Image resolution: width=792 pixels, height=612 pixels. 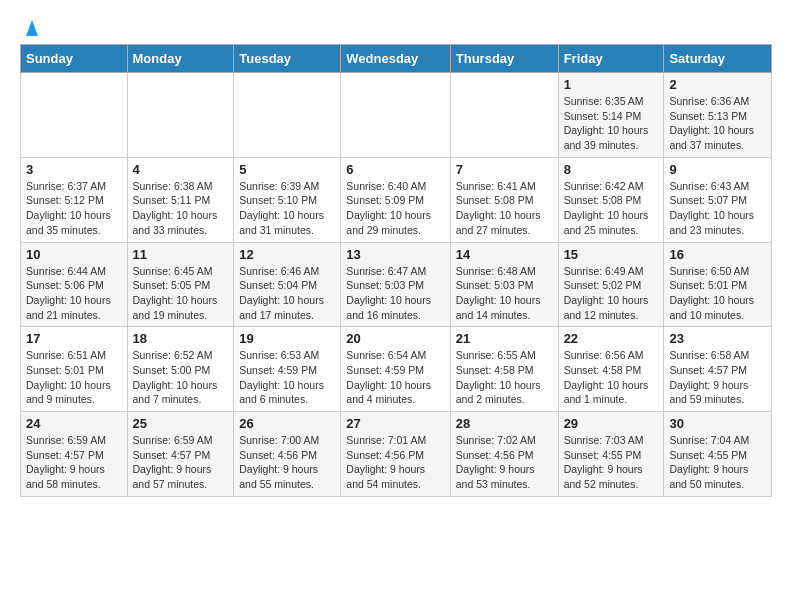 I want to click on day-number: 4, so click(x=181, y=170).